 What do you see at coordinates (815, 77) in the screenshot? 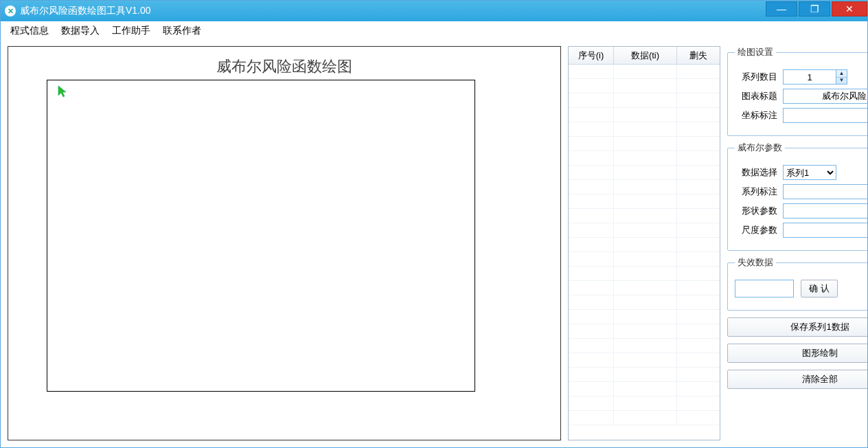
I see `series-count-spinner: ▲ ▼` at bounding box center [815, 77].